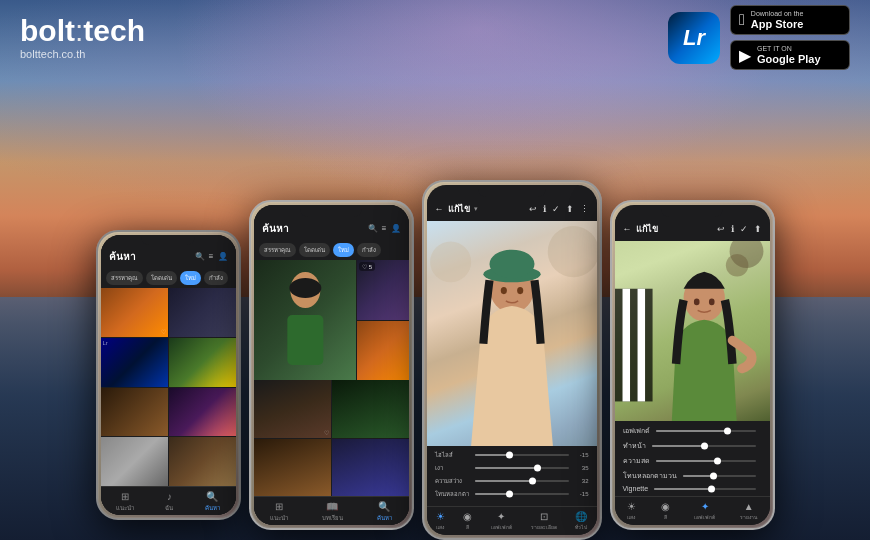 The height and width of the screenshot is (540, 870). What do you see at coordinates (758, 229) in the screenshot?
I see `p4-share-icon: ⬆` at bounding box center [758, 229].